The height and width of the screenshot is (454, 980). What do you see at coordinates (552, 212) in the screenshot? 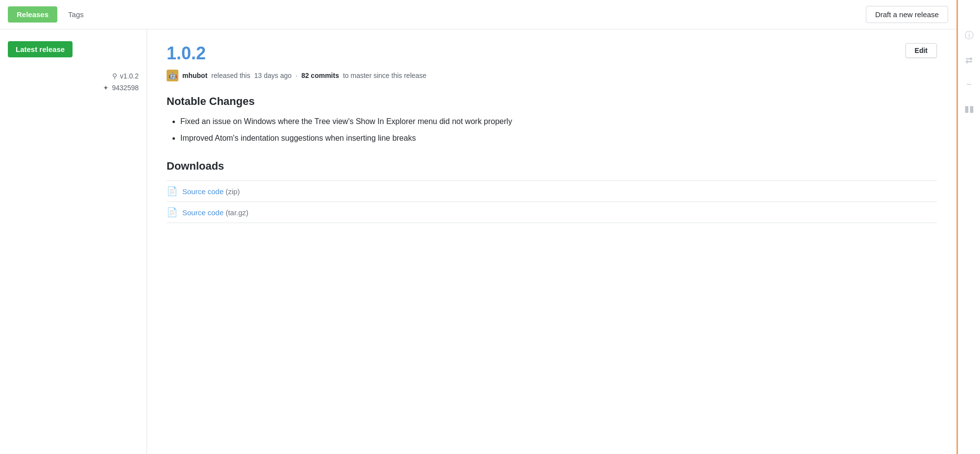
I see `download-row-targz: 📄 Source code (tar.gz)` at bounding box center [552, 212].